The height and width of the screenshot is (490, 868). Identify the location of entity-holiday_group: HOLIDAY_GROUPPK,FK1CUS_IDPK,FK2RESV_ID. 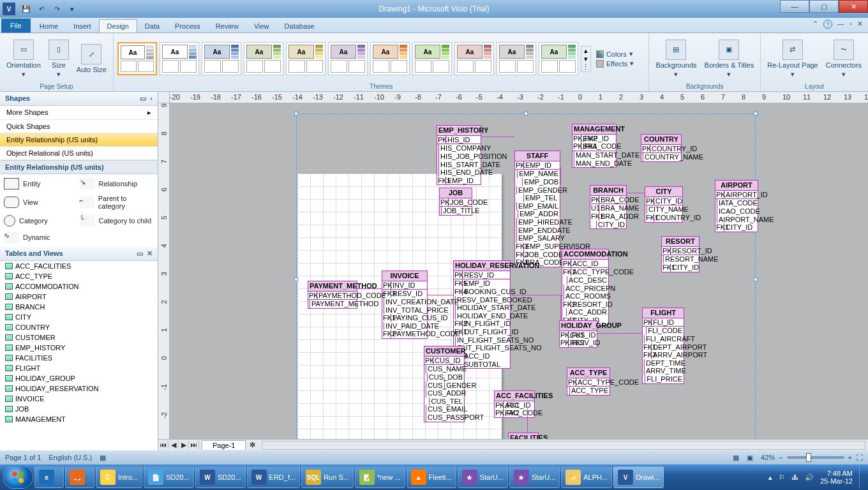
(578, 334).